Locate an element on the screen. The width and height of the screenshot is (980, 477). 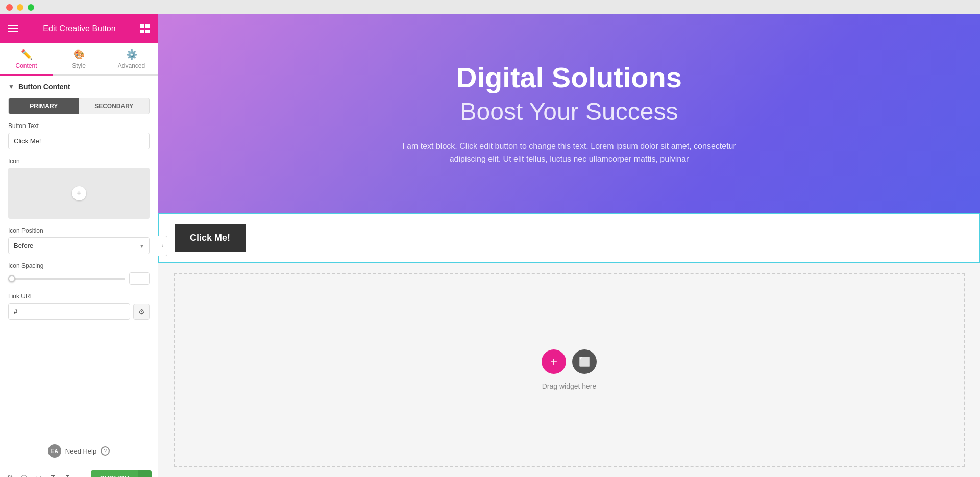
icon-label: Icon is located at coordinates (79, 161).